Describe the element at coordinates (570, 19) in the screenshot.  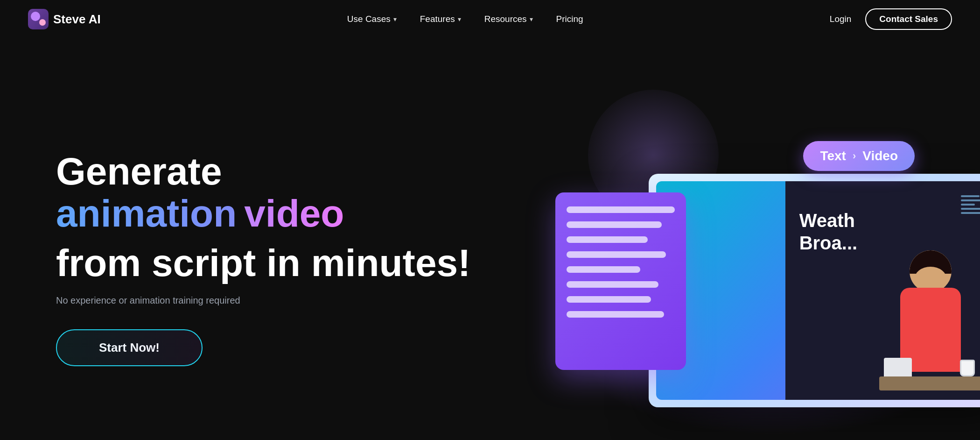
I see `nav-item-pricing: Pricing` at that location.